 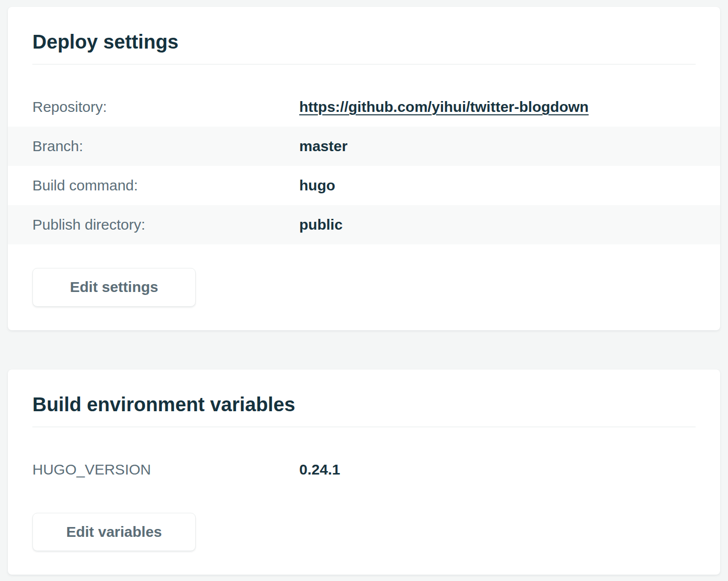 What do you see at coordinates (364, 470) in the screenshot?
I see `build-env-variables-rows: HUGO_VERSION 0.24.1` at bounding box center [364, 470].